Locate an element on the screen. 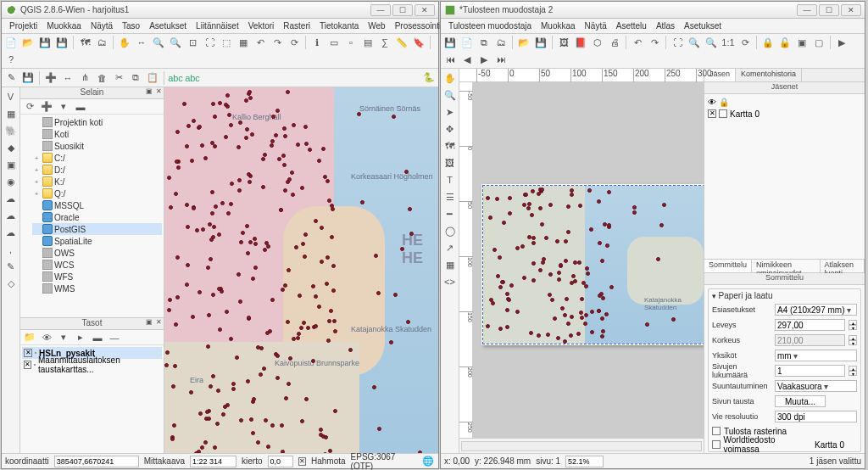  zoom-full-icon: ⛶ is located at coordinates (209, 42).